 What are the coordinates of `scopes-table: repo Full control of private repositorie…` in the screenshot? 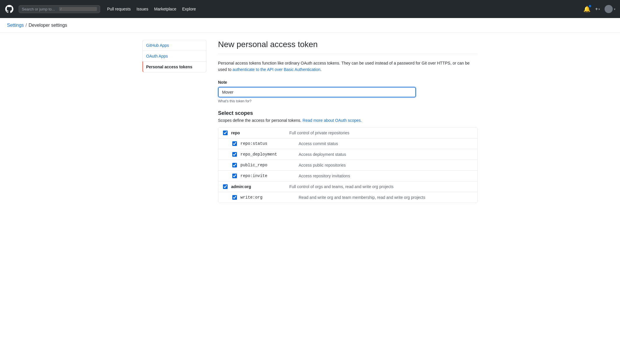 It's located at (348, 165).